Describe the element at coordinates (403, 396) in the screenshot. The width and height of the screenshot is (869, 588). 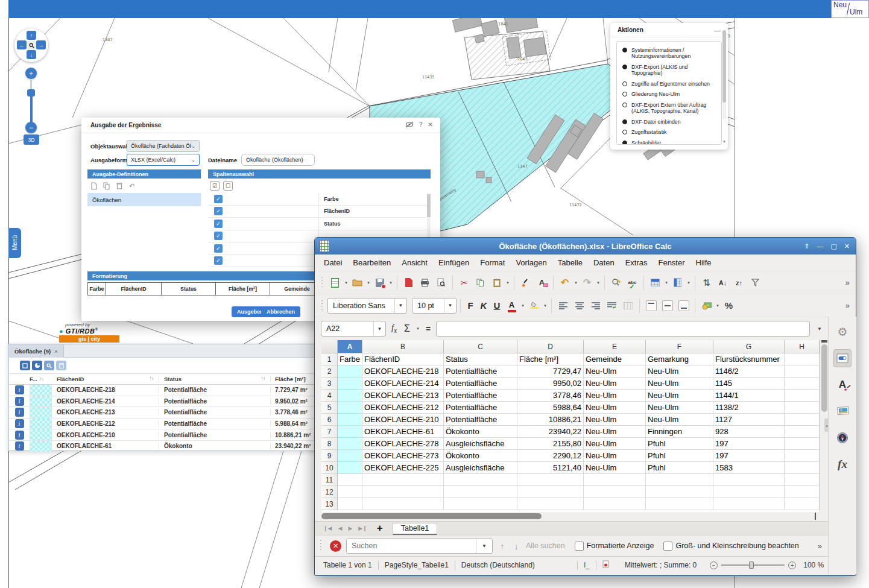
I see `cell: OEKOFLAECHE-213` at that location.